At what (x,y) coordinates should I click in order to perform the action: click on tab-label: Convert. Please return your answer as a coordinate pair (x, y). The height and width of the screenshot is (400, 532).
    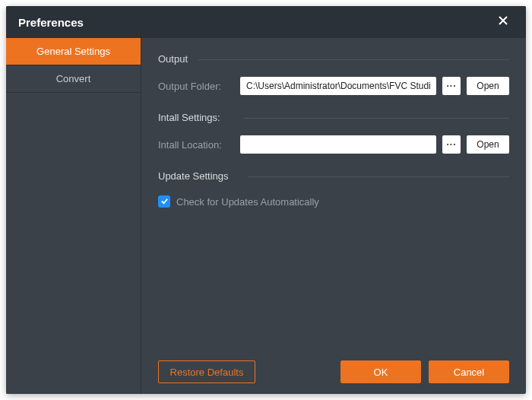
    Looking at the image, I should click on (74, 79).